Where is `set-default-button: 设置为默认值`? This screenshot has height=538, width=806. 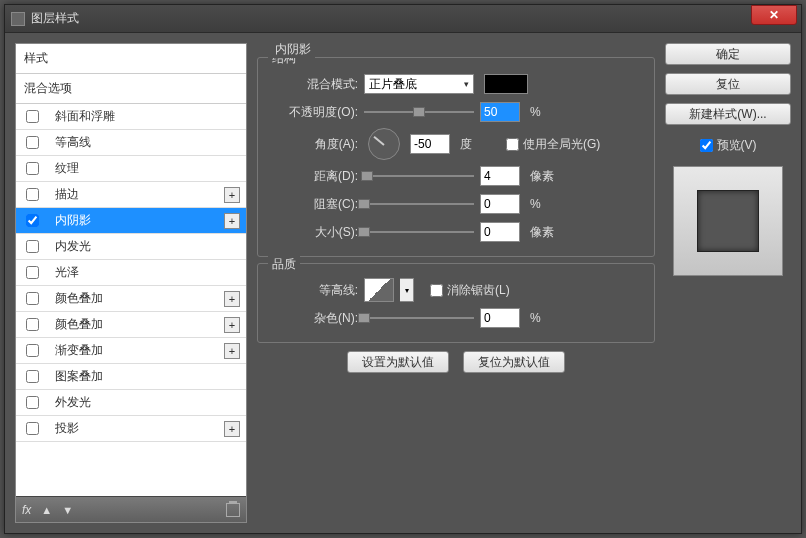 set-default-button: 设置为默认值 is located at coordinates (398, 362).